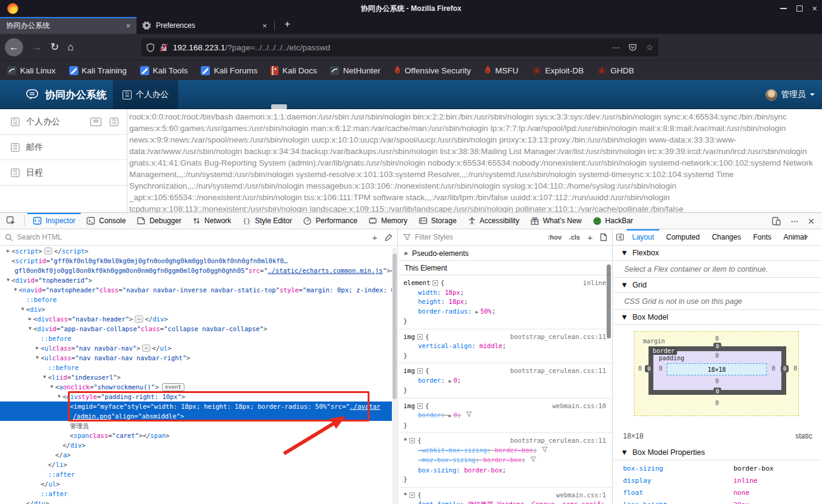 This screenshot has height=504, width=822. I want to click on minimize-button, so click(784, 8).